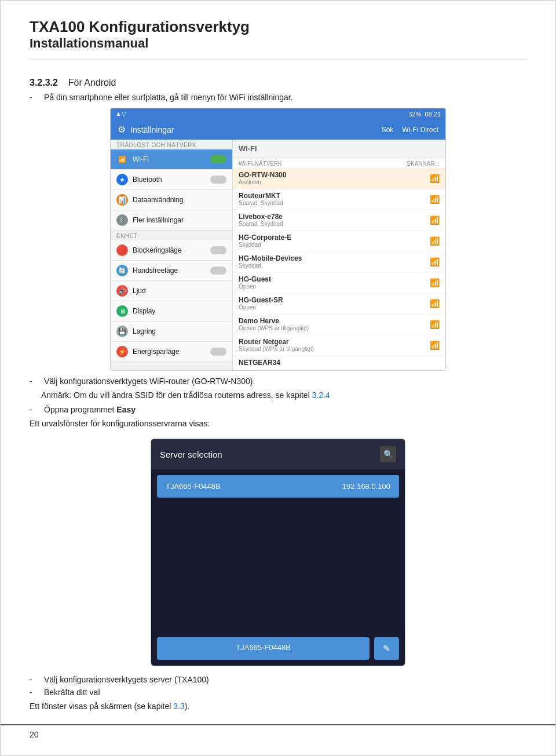 The image size is (556, 756). I want to click on handsfree-label: Handsfreeläge, so click(155, 271).